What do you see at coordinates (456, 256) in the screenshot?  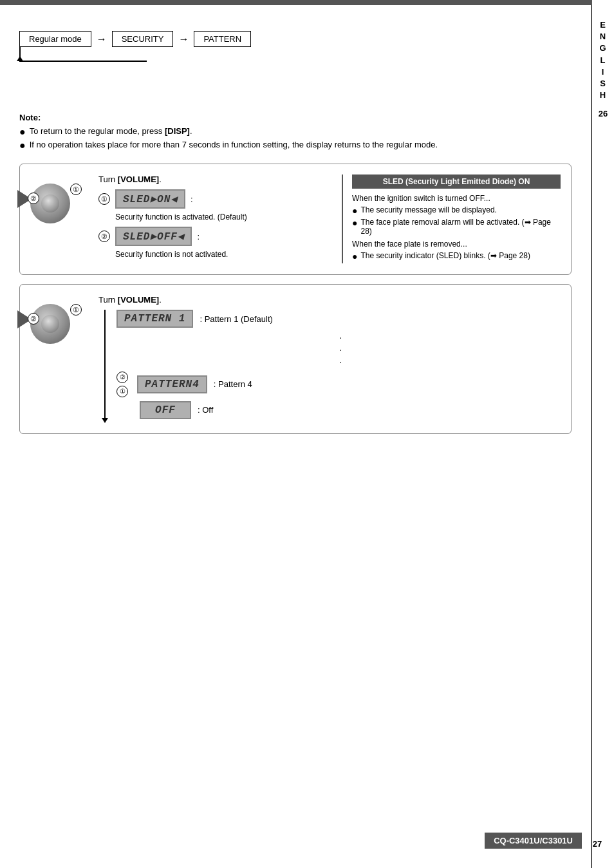 I see `face-plate-item-1: ● The security indicator (SLED) blinks. …` at bounding box center [456, 256].